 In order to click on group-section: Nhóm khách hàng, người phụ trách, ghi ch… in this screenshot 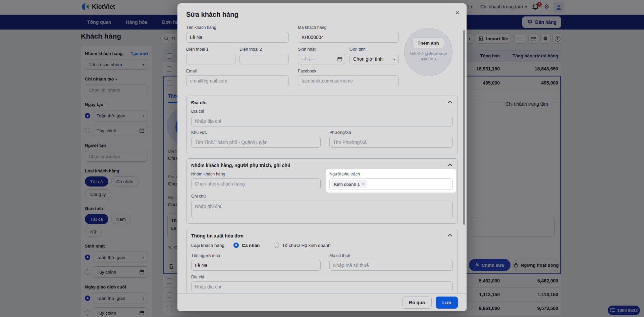, I will do `click(322, 191)`.